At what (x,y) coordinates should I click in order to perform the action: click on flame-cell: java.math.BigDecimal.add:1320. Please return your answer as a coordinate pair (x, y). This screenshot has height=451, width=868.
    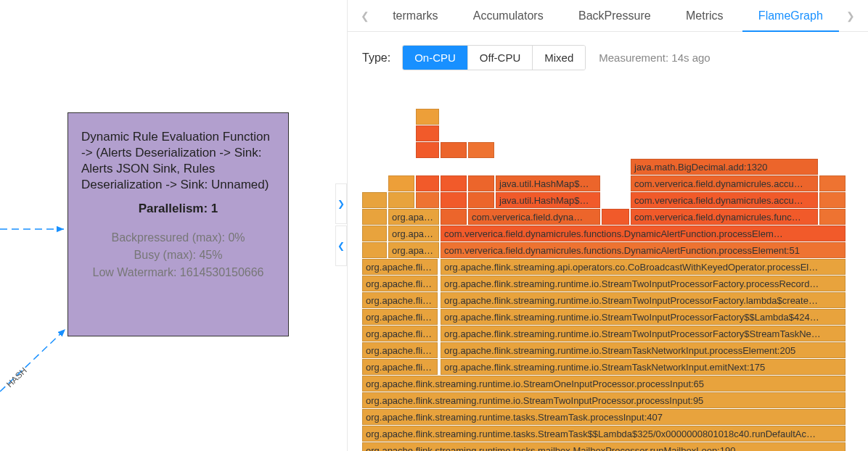
    Looking at the image, I should click on (724, 167).